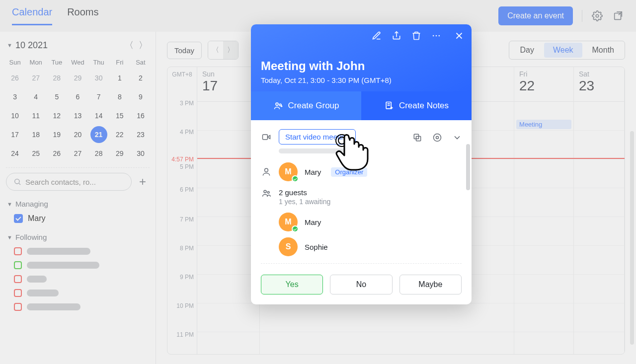 The image size is (636, 364). Describe the element at coordinates (18, 218) in the screenshot. I see `checkbox-icon` at that location.